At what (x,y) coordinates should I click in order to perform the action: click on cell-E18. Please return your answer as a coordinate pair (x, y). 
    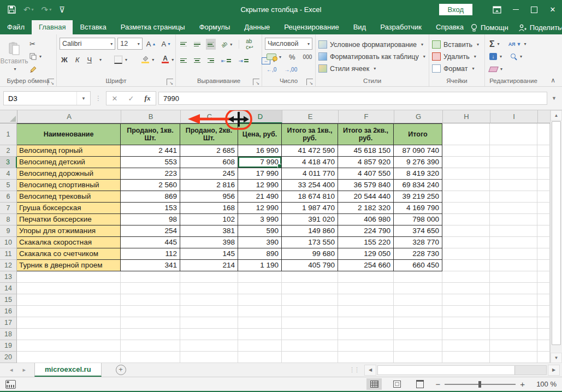
    Looking at the image, I should click on (310, 334).